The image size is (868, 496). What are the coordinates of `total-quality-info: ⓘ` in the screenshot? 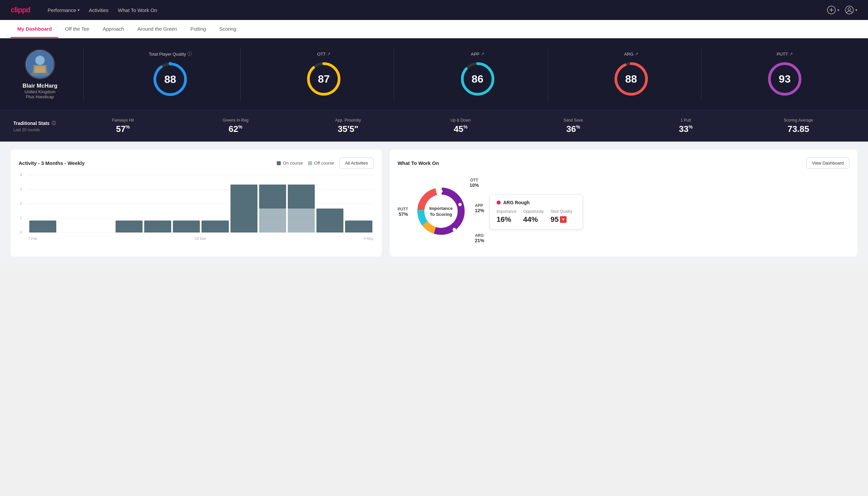 It's located at (190, 54).